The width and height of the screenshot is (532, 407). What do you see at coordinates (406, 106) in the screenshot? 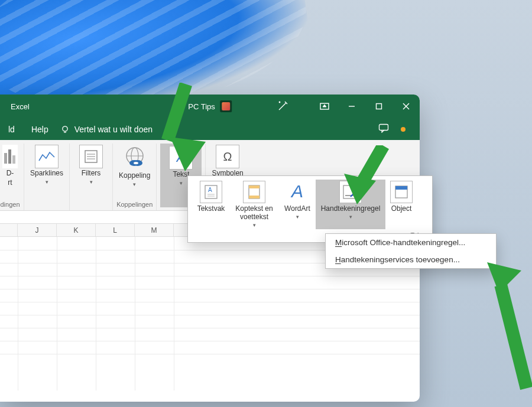
I see `close-button` at bounding box center [406, 106].